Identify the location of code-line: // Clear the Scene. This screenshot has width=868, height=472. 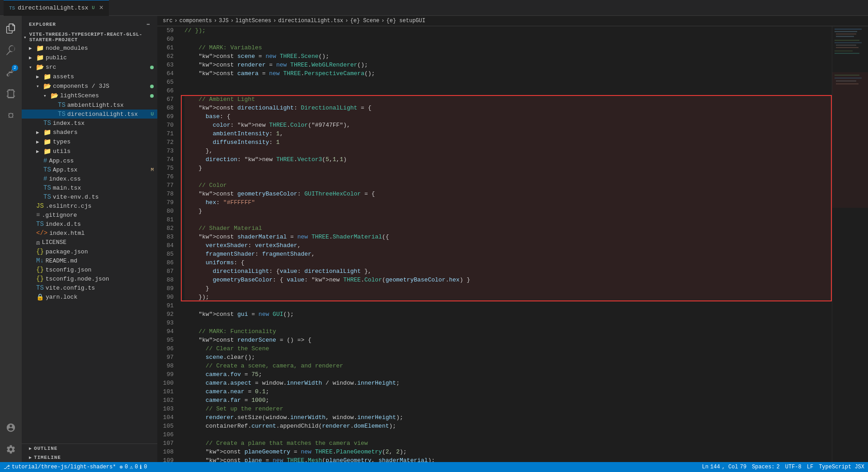
(508, 348).